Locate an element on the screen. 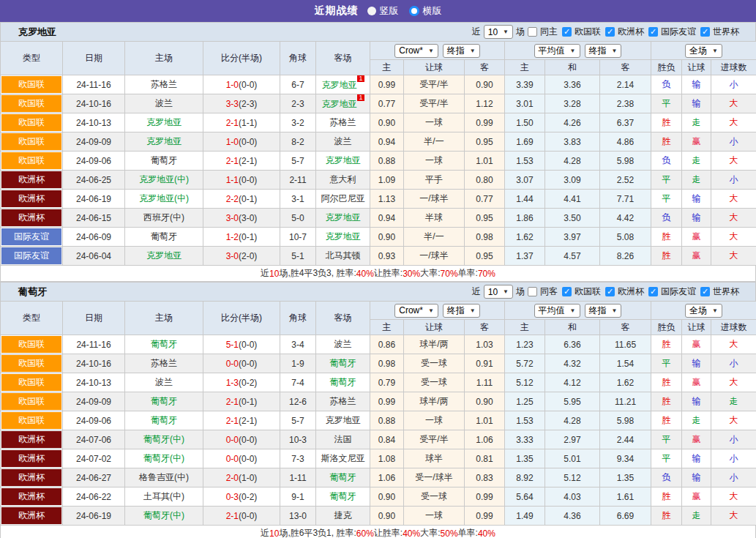 The image size is (756, 538). score-cell: 5-1(0-0) is located at coordinates (242, 345).